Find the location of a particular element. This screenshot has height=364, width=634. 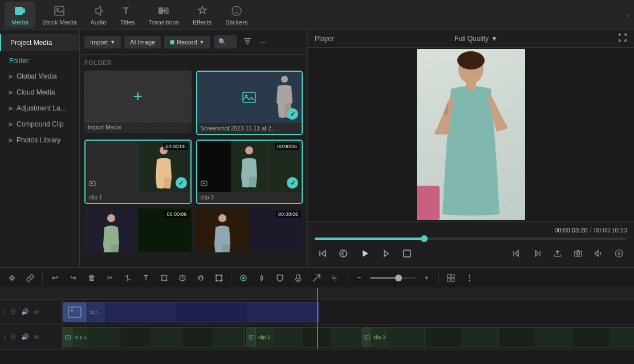

sidebar-project-media: Project Media is located at coordinates (40, 43).